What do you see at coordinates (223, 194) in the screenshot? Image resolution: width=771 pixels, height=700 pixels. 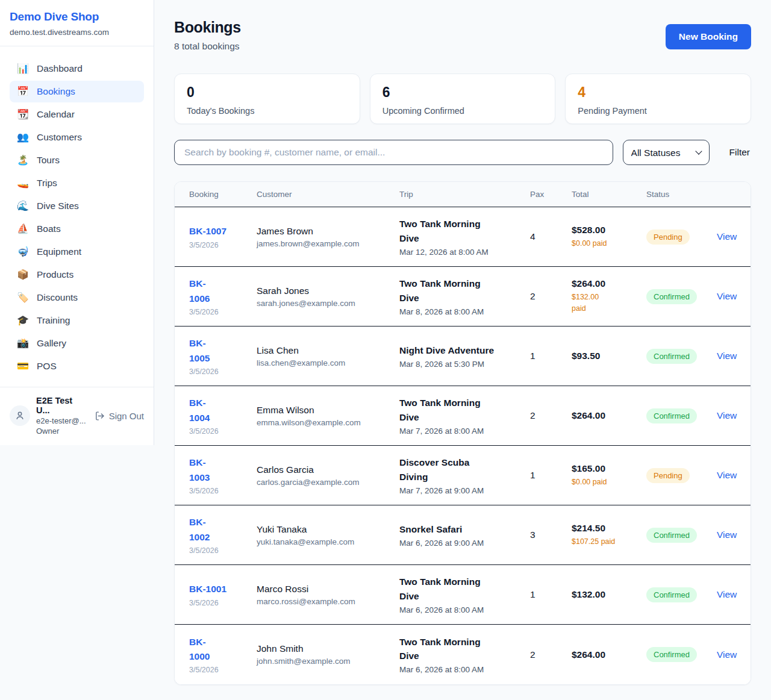 I see `column-header-booking: Booking` at bounding box center [223, 194].